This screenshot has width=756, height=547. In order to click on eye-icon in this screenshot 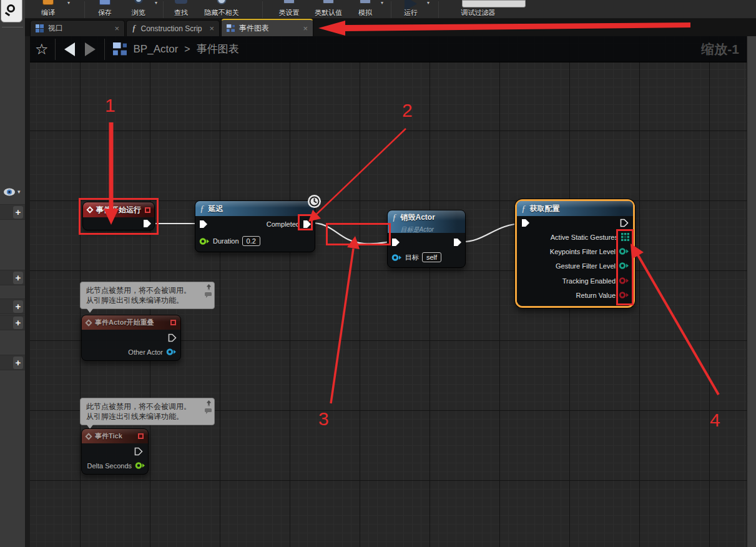, I will do `click(9, 192)`.